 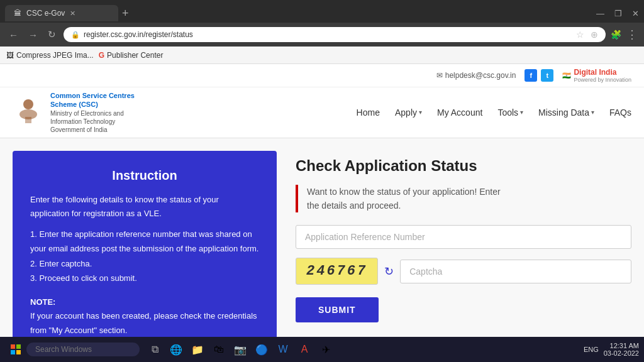 What do you see at coordinates (620, 112) in the screenshot?
I see `nav-faqs: FAQs` at bounding box center [620, 112].